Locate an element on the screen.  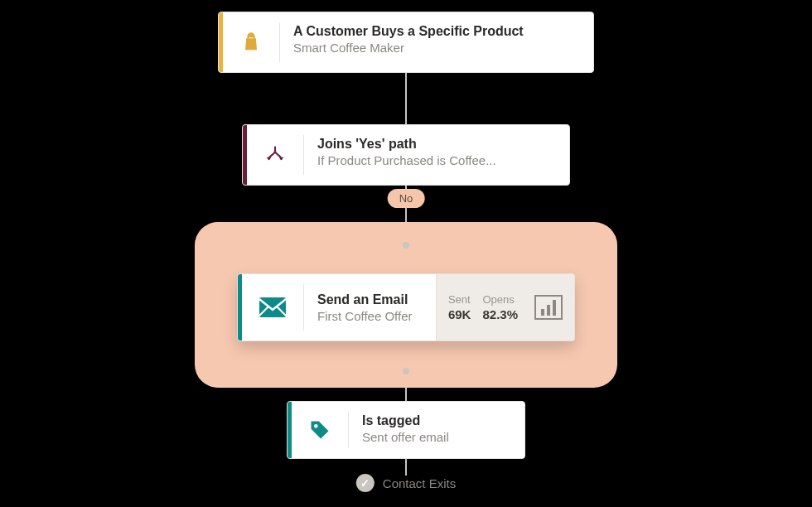
split-path-icon is located at coordinates (275, 155).